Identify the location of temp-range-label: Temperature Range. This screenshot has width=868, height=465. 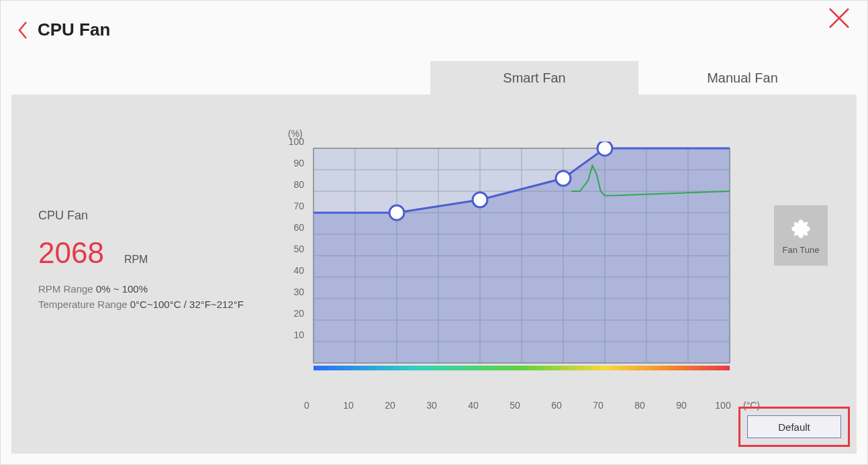
(83, 305).